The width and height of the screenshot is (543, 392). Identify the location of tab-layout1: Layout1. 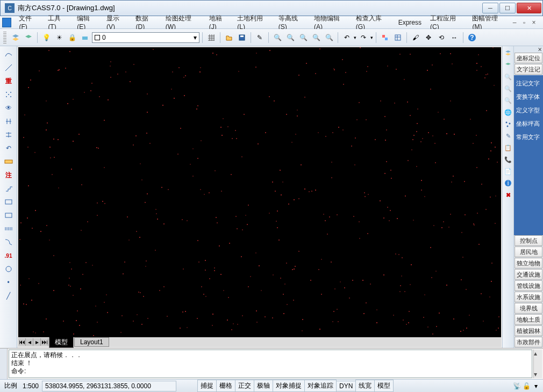
(91, 342).